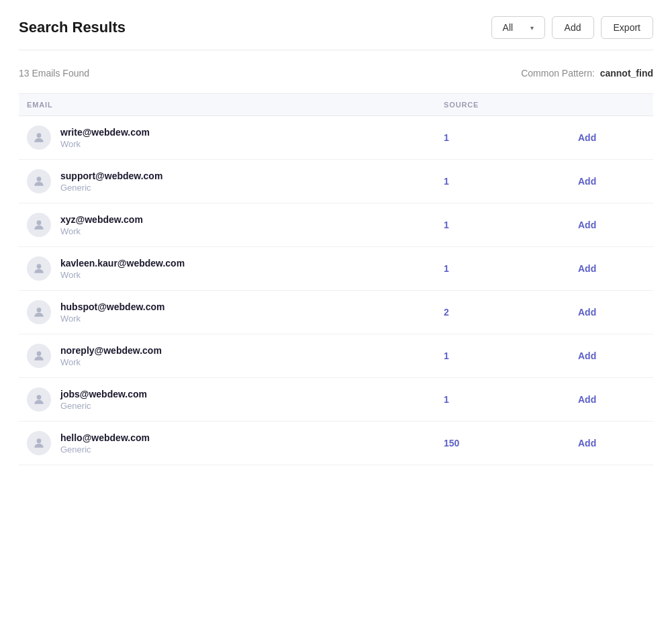  What do you see at coordinates (627, 73) in the screenshot?
I see `common-pattern-value: cannot_find` at bounding box center [627, 73].